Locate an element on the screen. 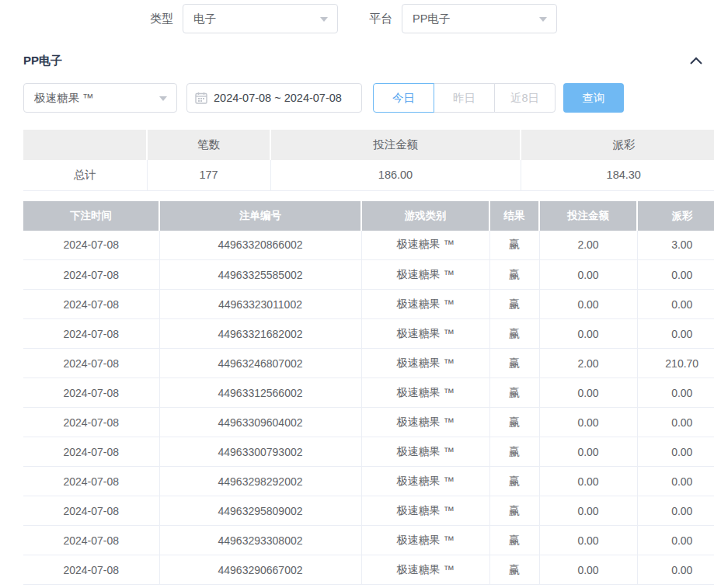 This screenshot has width=714, height=588. section-title: PP电子 is located at coordinates (43, 61).